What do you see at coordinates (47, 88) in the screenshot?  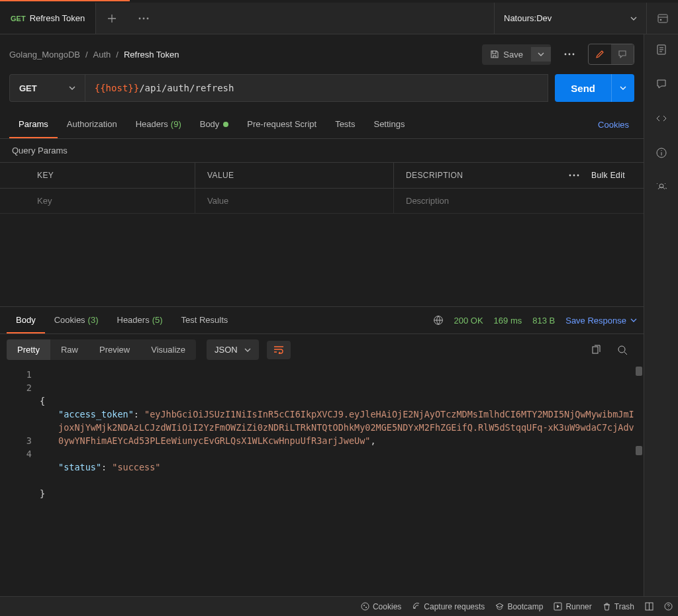 I see `http-method-selector: GET` at bounding box center [47, 88].